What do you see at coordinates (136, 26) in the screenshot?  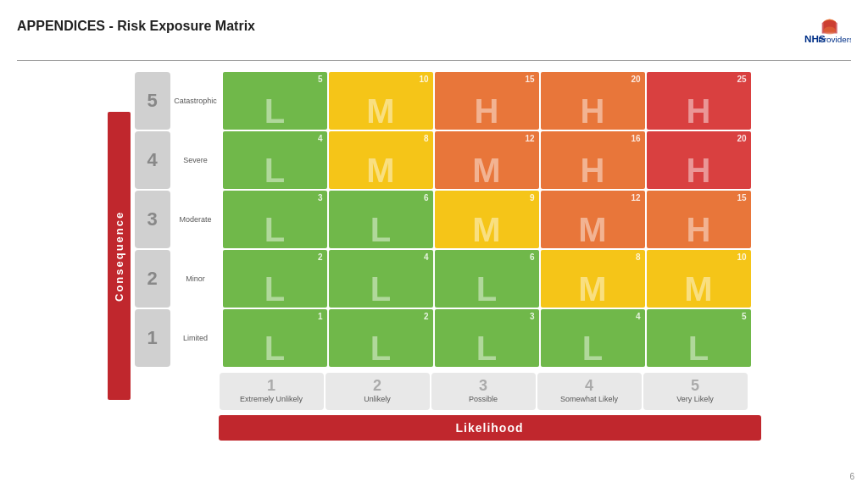 I see `page-title: APPENDICES - Risk Exposure Matrix` at bounding box center [136, 26].